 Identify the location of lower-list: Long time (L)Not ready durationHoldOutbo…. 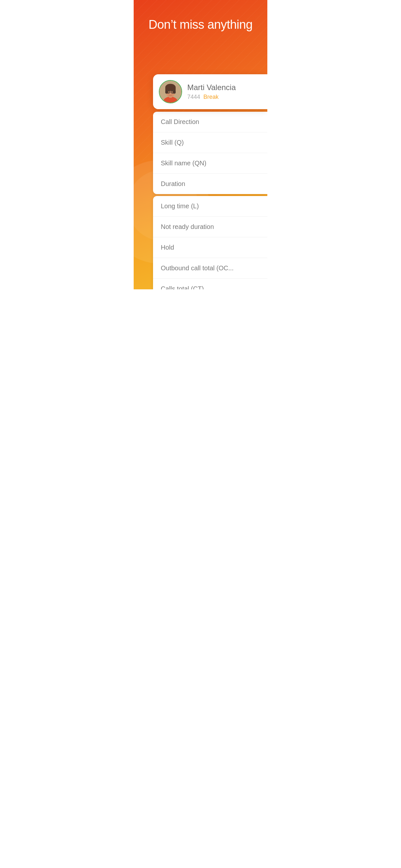
(210, 243).